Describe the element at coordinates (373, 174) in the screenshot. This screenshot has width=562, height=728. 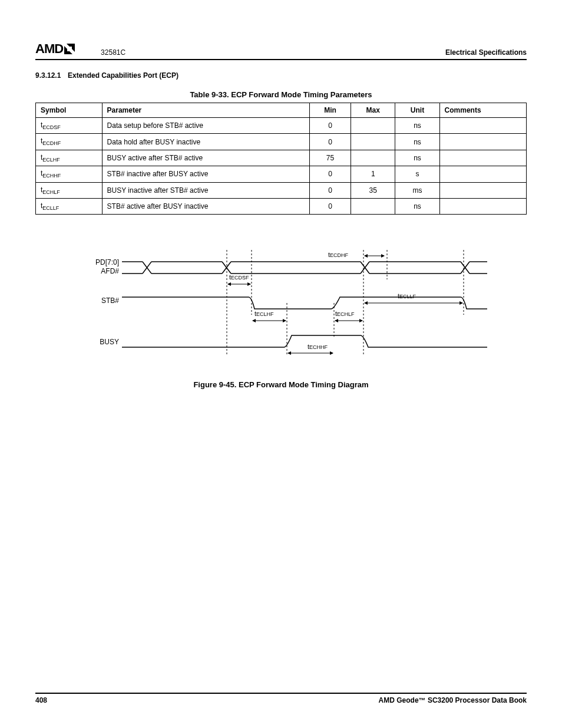
I see `cell-max: 1` at that location.